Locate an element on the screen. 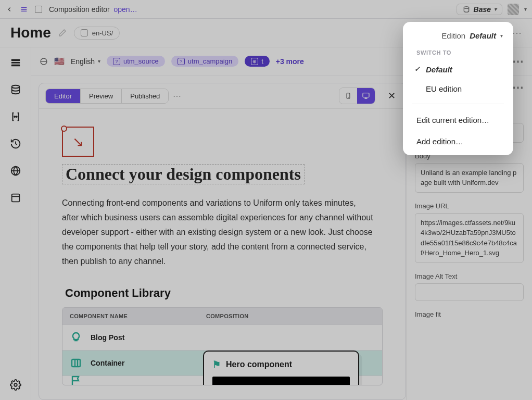  flag-icon is located at coordinates (76, 380).